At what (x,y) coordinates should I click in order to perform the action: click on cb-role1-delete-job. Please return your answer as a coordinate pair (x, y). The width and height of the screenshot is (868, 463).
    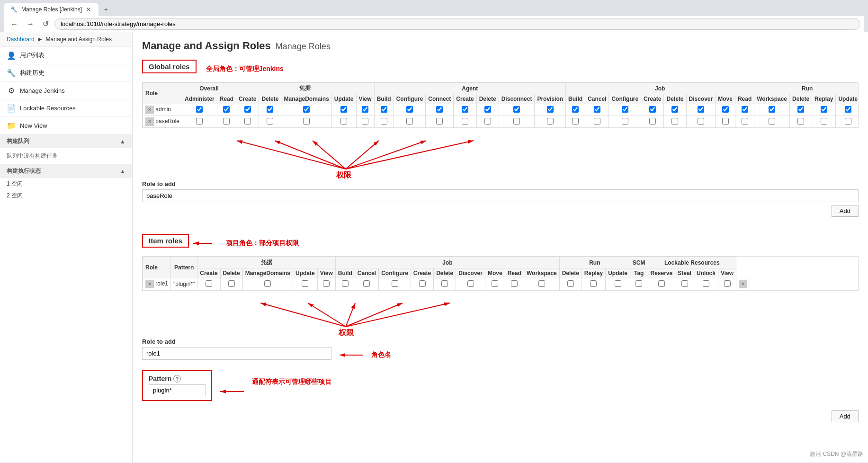
    Looking at the image, I should click on (445, 284).